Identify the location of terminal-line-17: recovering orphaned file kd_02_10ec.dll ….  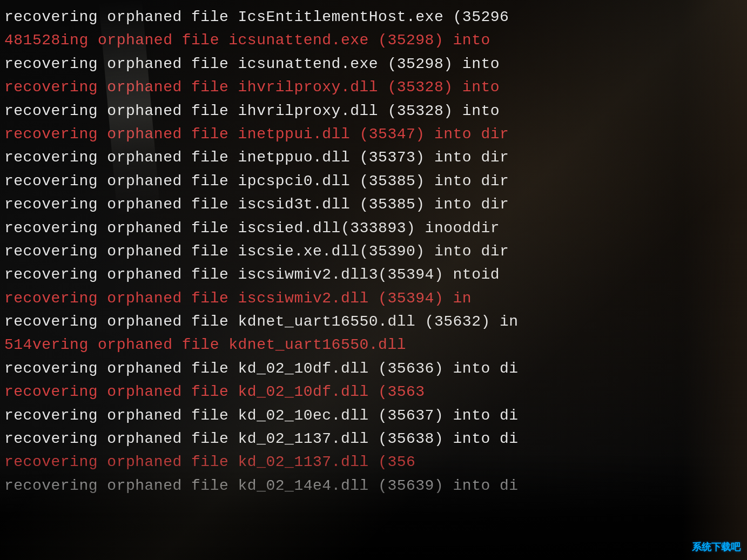
(374, 416).